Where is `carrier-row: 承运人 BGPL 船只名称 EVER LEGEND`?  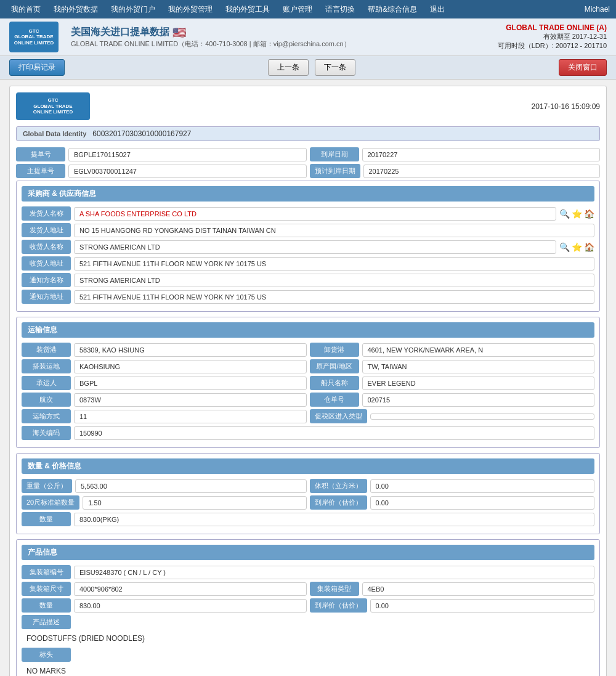
carrier-row: 承运人 BGPL 船只名称 EVER LEGEND is located at coordinates (308, 383).